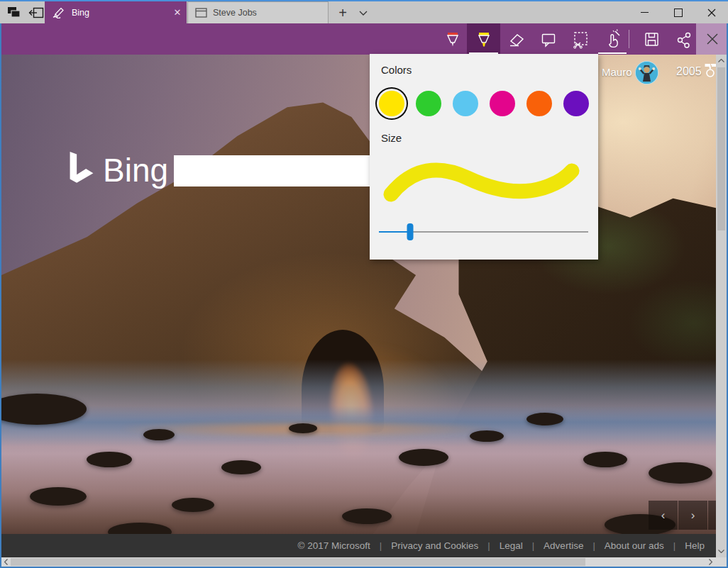 This screenshot has width=728, height=568. What do you see at coordinates (647, 72) in the screenshot?
I see `avatar-character` at bounding box center [647, 72].